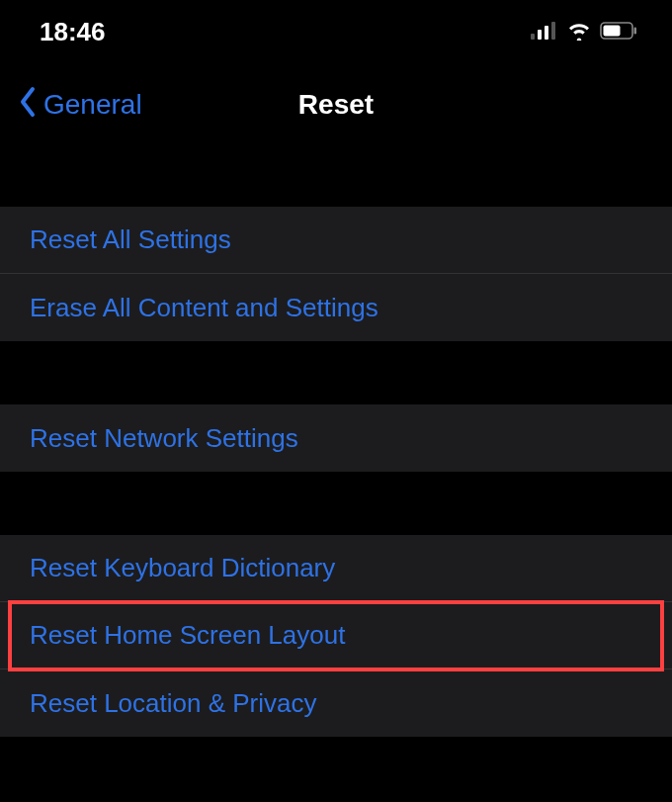 The width and height of the screenshot is (672, 802). What do you see at coordinates (204, 309) in the screenshot?
I see `list-item-label: Erase All Content and Settings` at bounding box center [204, 309].